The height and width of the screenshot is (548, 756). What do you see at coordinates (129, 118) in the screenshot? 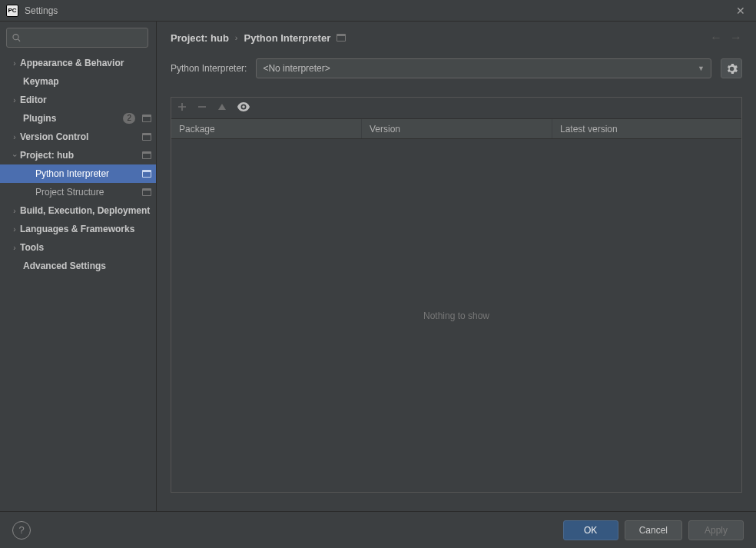
I see `plugins-badge: 2` at bounding box center [129, 118].